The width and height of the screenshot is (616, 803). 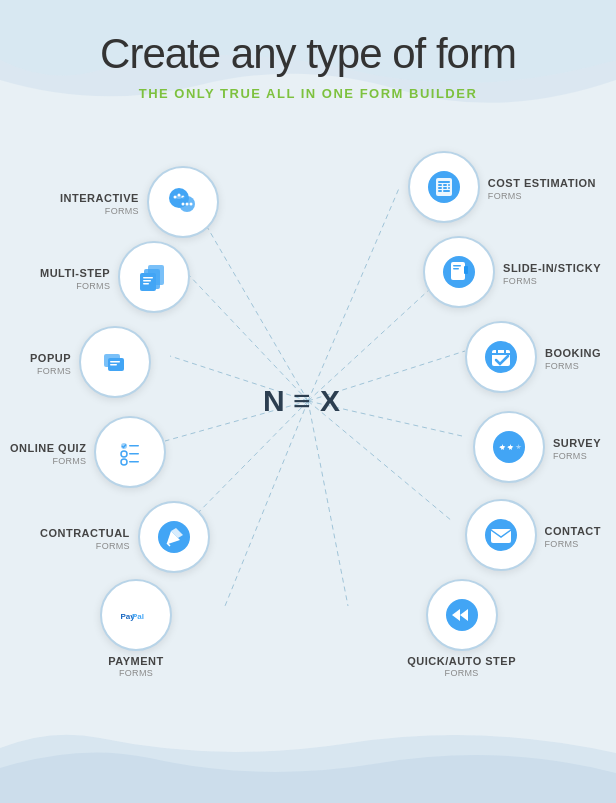 I want to click on node-online-quiz: ONLINE QUIZ FORMS, so click(x=88, y=452).